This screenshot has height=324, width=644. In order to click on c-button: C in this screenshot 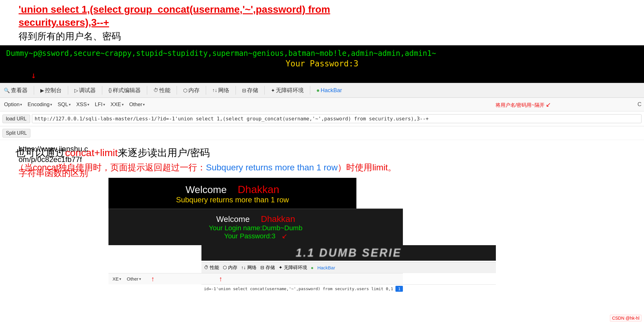, I will do `click(640, 104)`.